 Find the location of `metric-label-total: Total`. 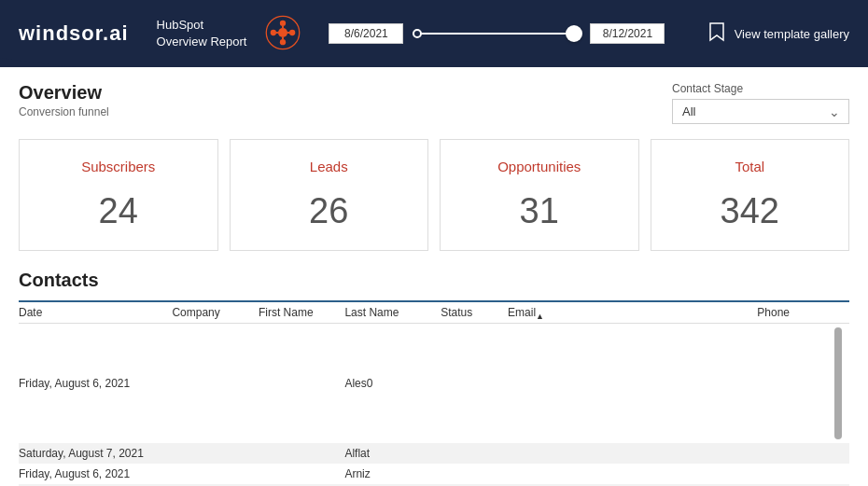

metric-label-total: Total is located at coordinates (750, 166).